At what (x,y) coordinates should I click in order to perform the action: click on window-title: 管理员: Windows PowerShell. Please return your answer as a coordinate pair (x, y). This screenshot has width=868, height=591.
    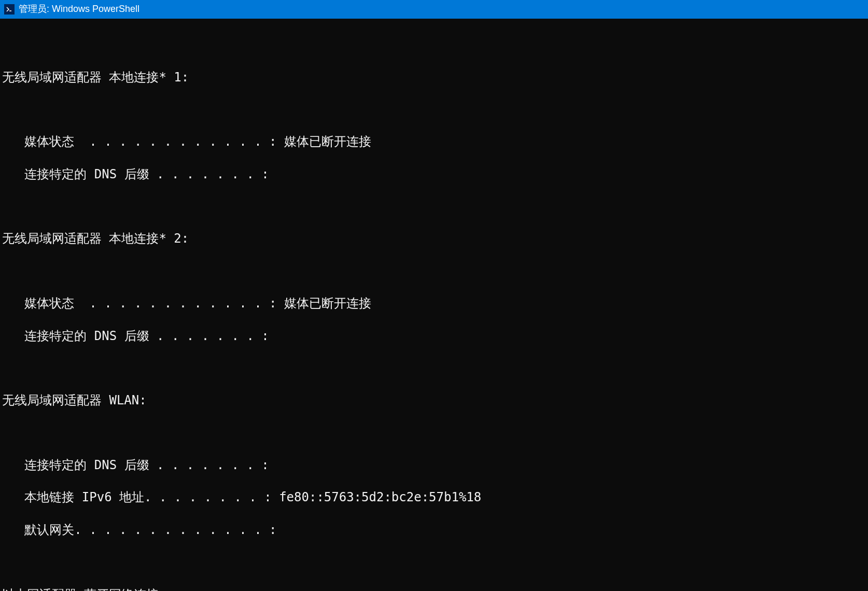
    Looking at the image, I should click on (79, 9).